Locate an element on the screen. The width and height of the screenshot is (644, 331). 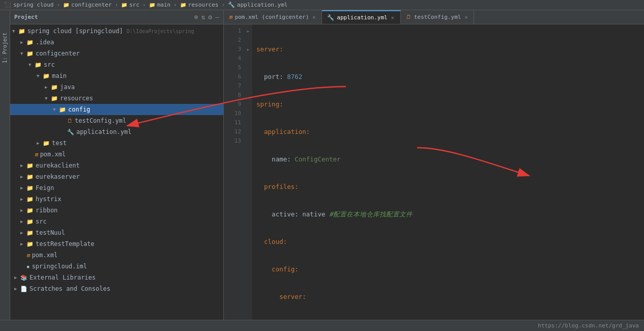
code-line-4: application: is located at coordinates (450, 132).